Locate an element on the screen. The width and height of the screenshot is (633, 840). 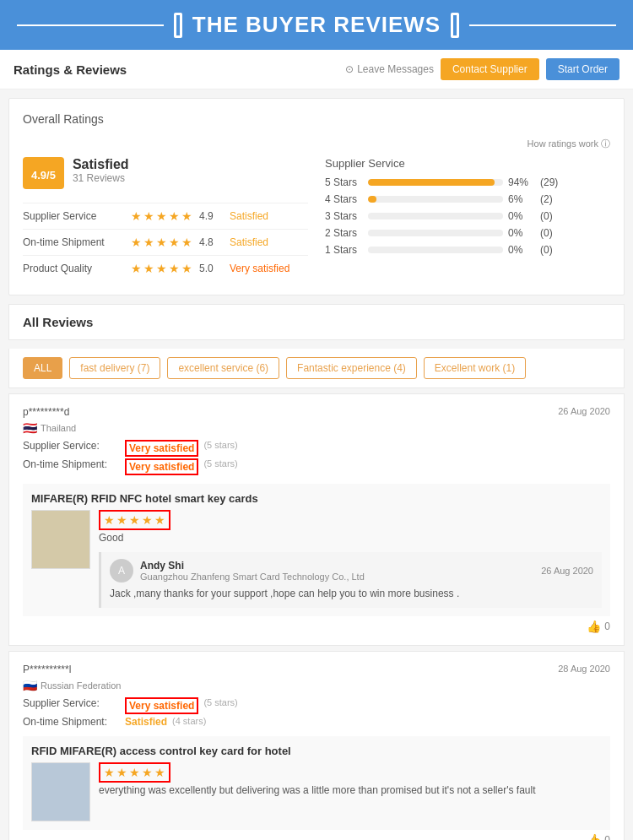
overall-title: Overall Ratings is located at coordinates (316, 119).